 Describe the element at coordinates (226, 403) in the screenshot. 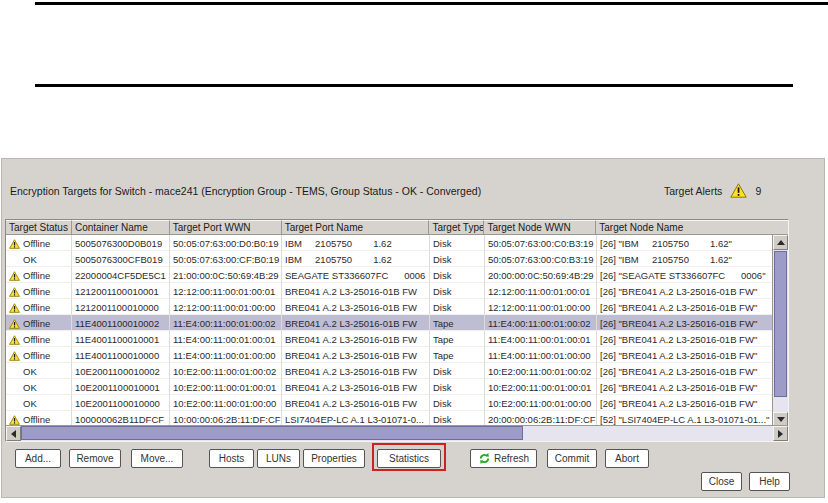

I see `target-port-wwn-cell: 10:E2:00:11:00:01:00:00` at that location.